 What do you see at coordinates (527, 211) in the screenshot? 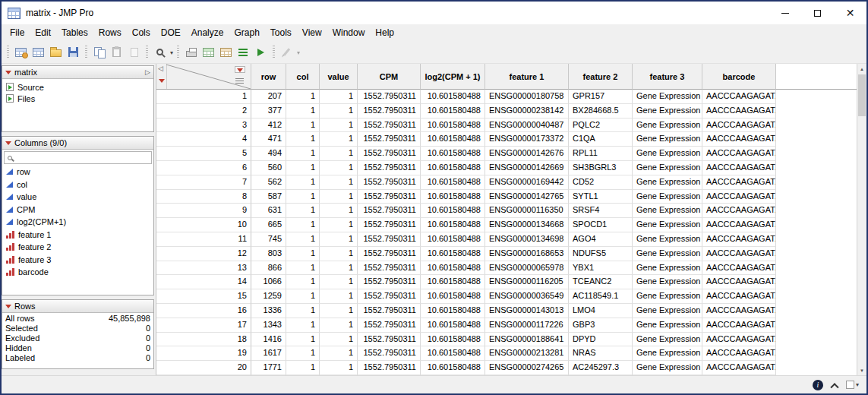
I see `cell: ENSG00000116350` at bounding box center [527, 211].